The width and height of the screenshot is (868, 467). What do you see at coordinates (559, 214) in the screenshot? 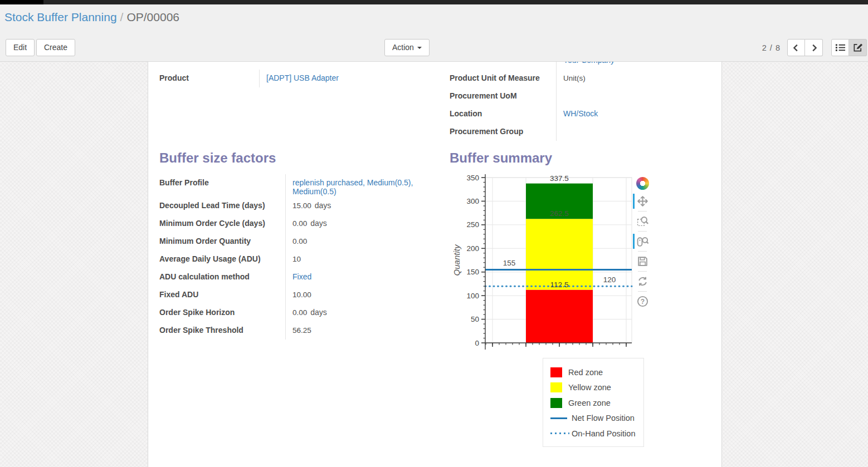
I see `svg-text: 262.5` at bounding box center [559, 214].